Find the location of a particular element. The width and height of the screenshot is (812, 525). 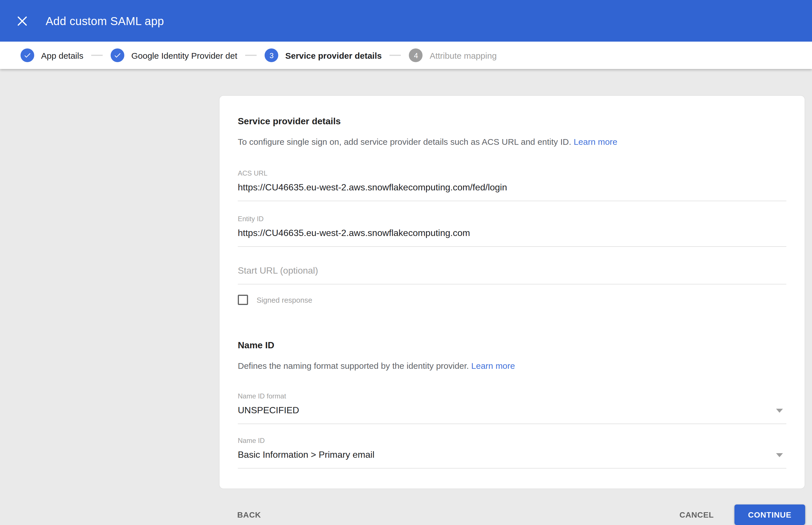

dialog-title: Add custom SAML app is located at coordinates (105, 21).